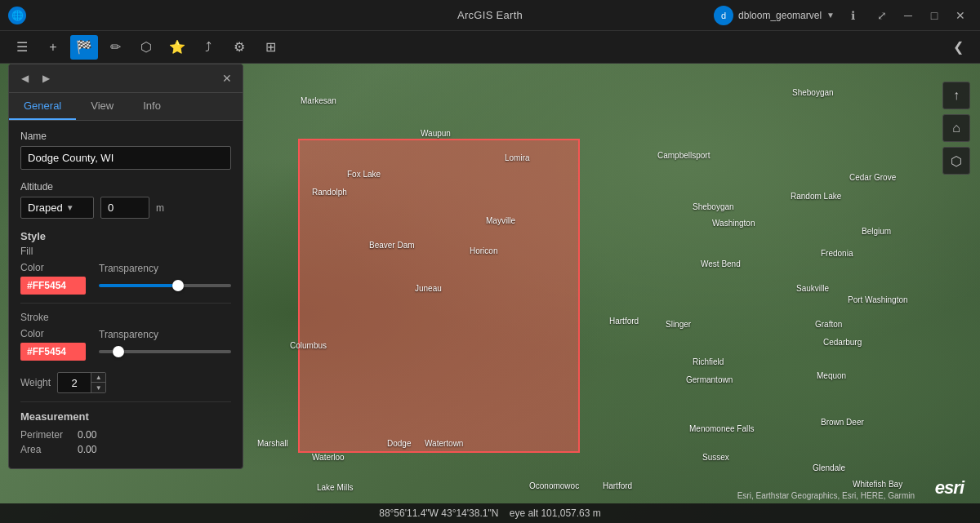  I want to click on markup-button: ✏, so click(115, 47).